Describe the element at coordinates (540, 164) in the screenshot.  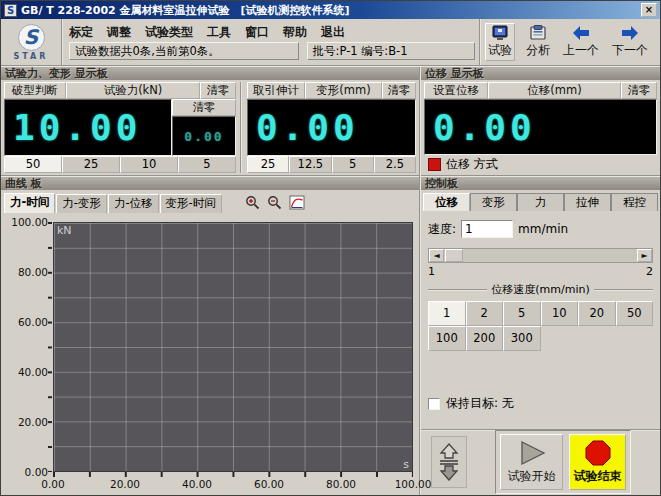
I see `displacement-mode-row: 位移 方式` at that location.